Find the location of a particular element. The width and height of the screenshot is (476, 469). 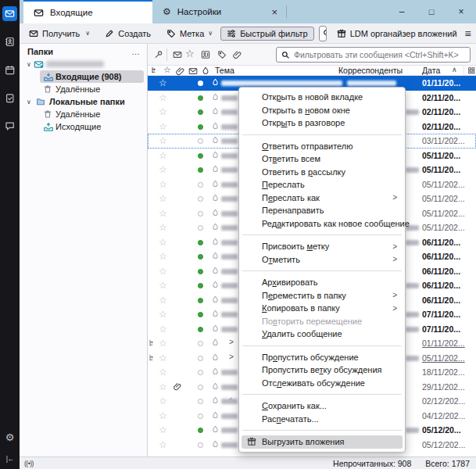

filter-tag-icon is located at coordinates (222, 55).